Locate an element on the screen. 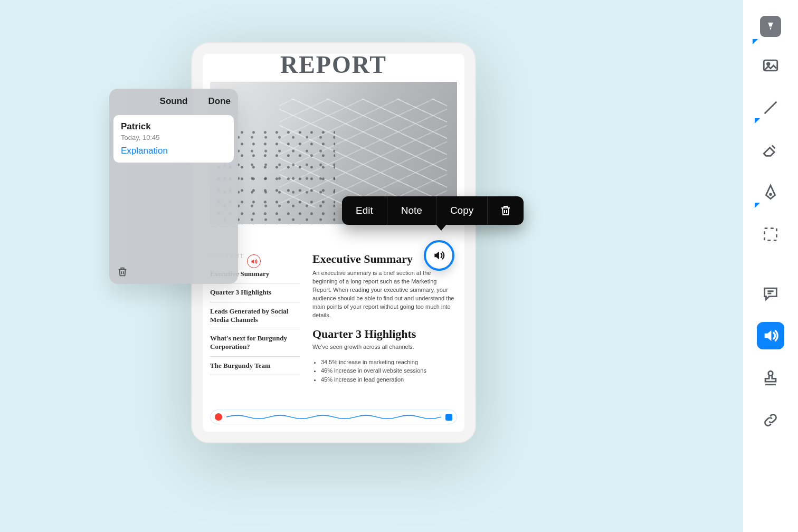 The width and height of the screenshot is (798, 532). line-tool-icon is located at coordinates (771, 108).